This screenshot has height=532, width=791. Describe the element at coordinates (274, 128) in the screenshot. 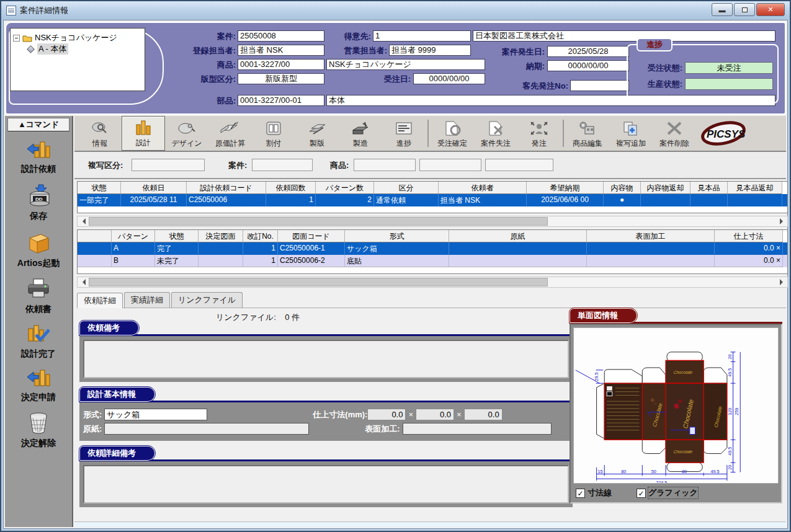

I see `layout-book-icon` at that location.